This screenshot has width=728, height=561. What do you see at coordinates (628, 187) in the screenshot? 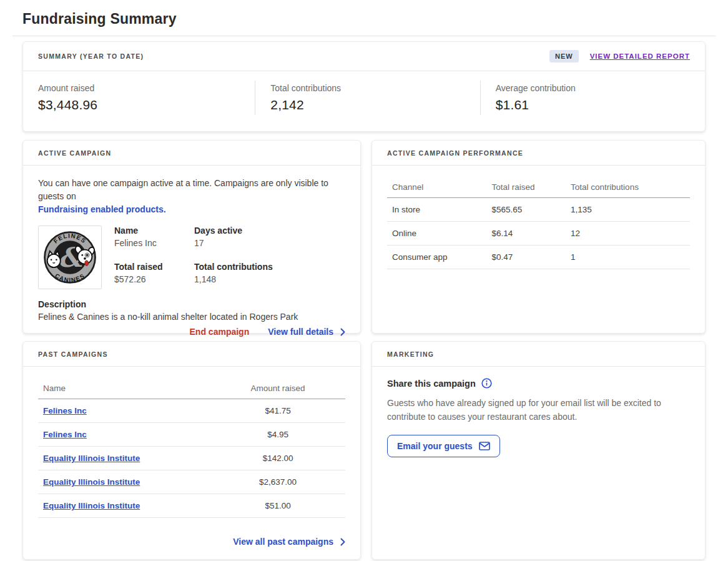
I see `col-total-contributions: Total contributions` at bounding box center [628, 187].